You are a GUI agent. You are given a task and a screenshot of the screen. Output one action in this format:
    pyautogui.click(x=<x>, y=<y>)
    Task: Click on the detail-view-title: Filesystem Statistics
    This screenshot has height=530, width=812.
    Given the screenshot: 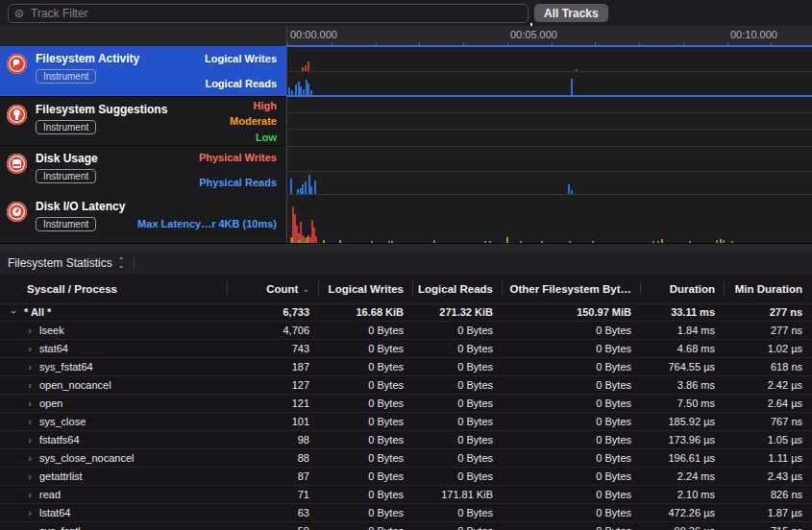 What is the action you would take?
    pyautogui.click(x=60, y=263)
    